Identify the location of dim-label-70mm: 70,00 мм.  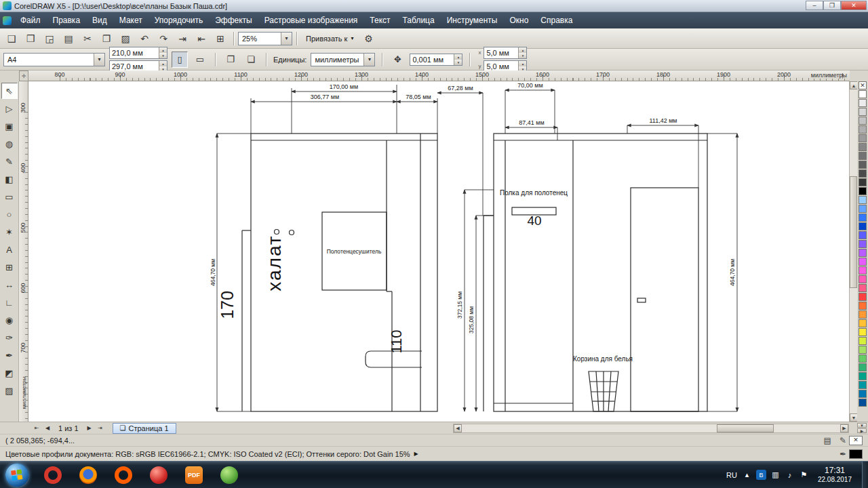
(530, 85).